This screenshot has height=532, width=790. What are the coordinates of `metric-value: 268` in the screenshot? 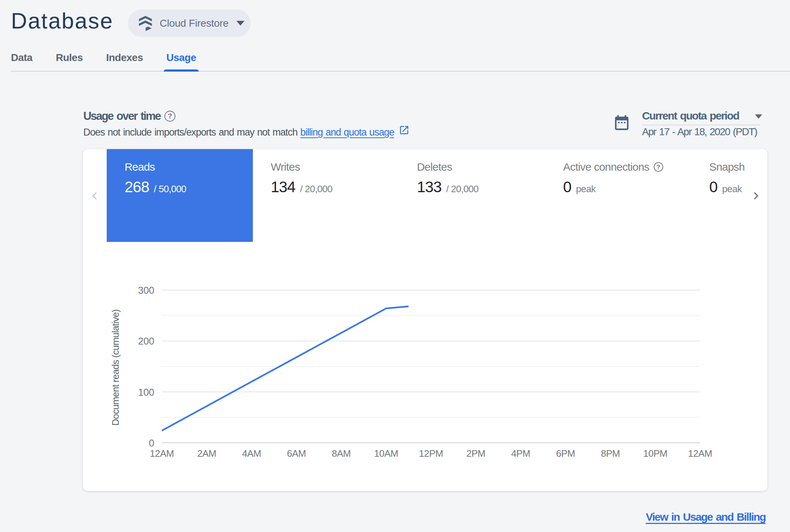 It's located at (137, 187).